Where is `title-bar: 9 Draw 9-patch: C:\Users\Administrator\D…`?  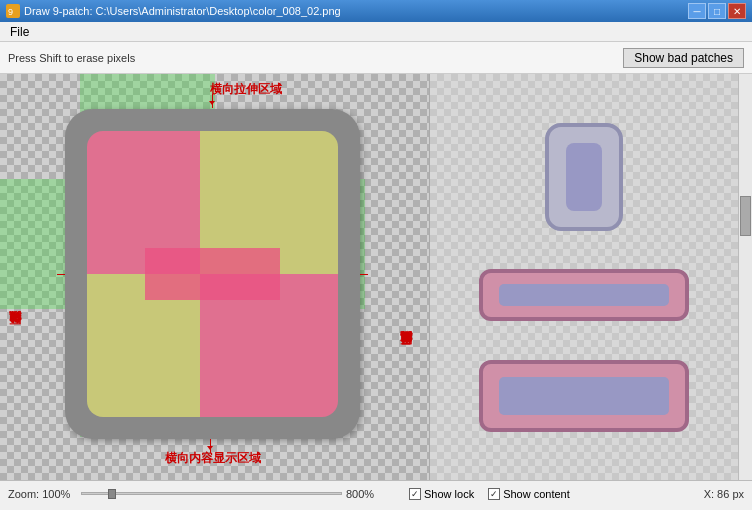 title-bar: 9 Draw 9-patch: C:\Users\Administrator\D… is located at coordinates (376, 11).